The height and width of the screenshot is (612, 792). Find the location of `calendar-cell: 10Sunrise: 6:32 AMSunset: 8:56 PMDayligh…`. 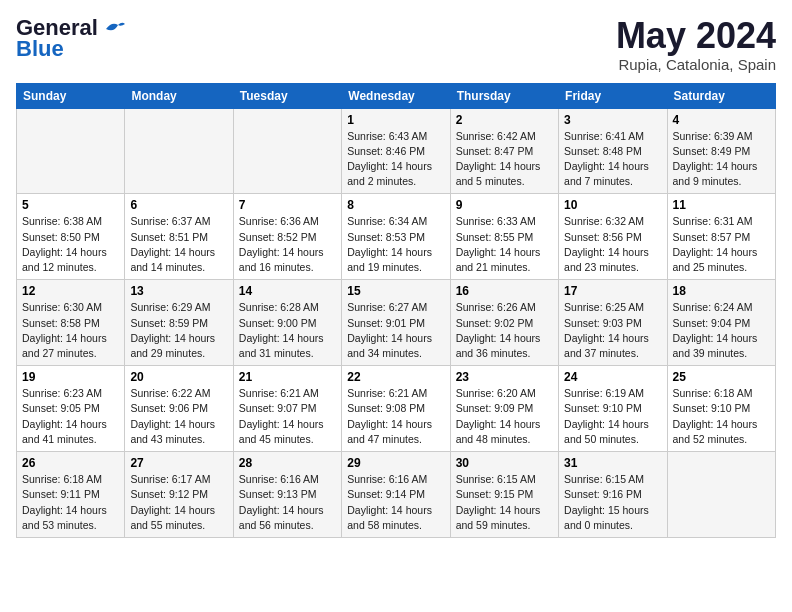

calendar-cell: 10Sunrise: 6:32 AMSunset: 8:56 PMDayligh… is located at coordinates (613, 237).